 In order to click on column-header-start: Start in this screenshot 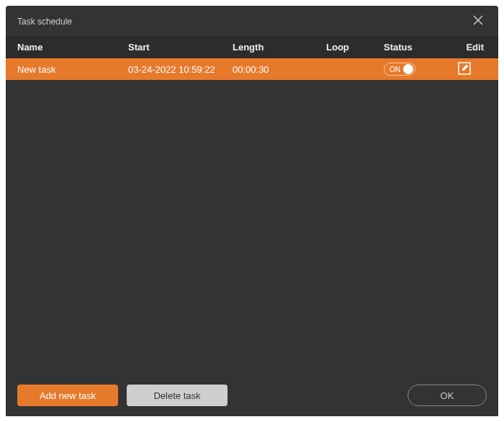, I will do `click(168, 48)`.